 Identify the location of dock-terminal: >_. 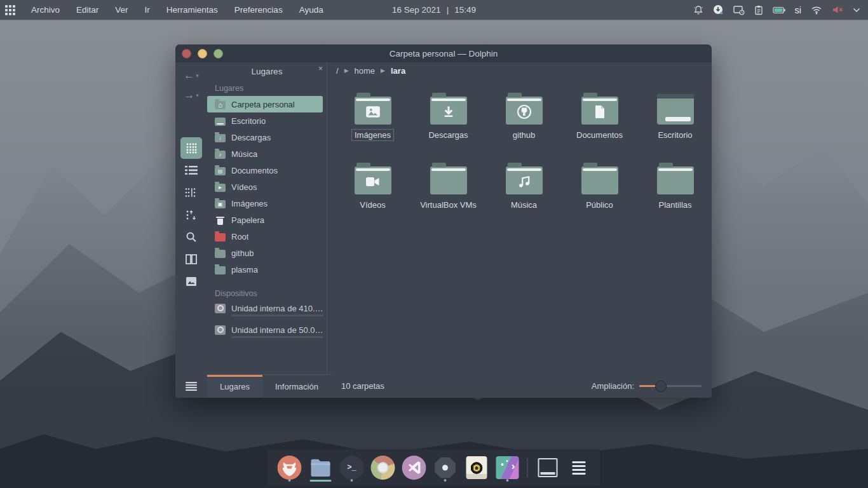
(352, 468).